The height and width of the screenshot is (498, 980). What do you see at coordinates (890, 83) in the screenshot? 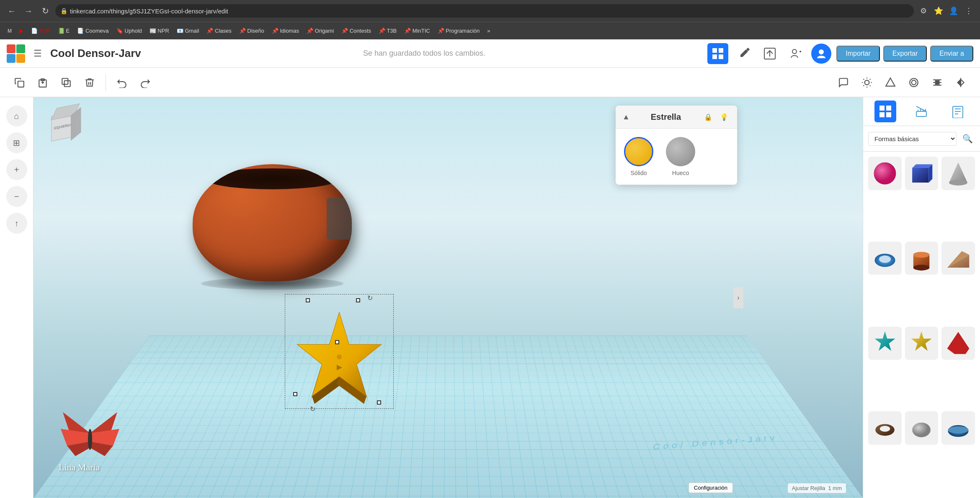
I see `shape-button` at bounding box center [890, 83].